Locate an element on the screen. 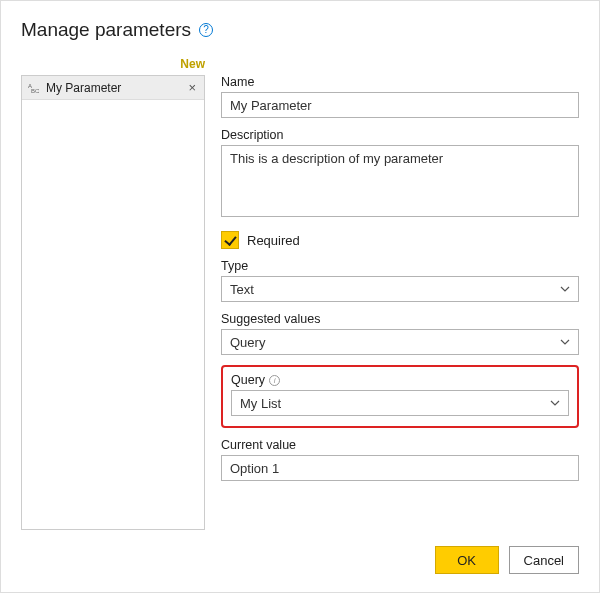 The width and height of the screenshot is (600, 593). close-icon: × is located at coordinates (192, 88).